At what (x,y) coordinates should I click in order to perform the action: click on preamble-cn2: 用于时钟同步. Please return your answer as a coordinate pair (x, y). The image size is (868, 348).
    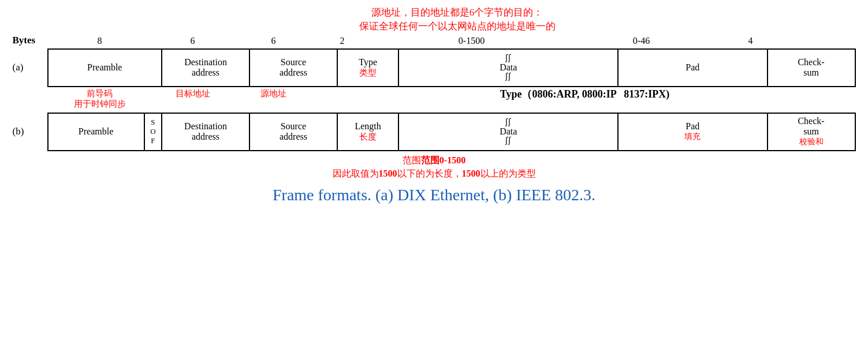
    Looking at the image, I should click on (100, 104).